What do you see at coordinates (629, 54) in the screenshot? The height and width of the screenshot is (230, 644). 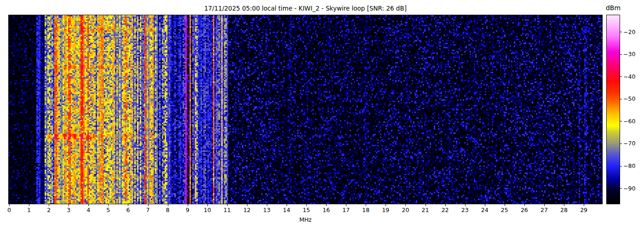 I see `colorbar-tick-label: −30` at bounding box center [629, 54].